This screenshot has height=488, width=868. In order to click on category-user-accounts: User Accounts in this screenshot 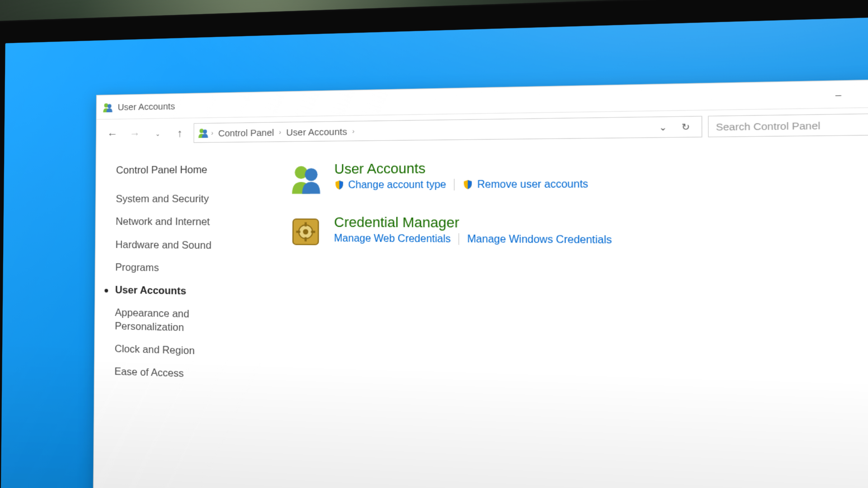, I will do `click(579, 177)`.